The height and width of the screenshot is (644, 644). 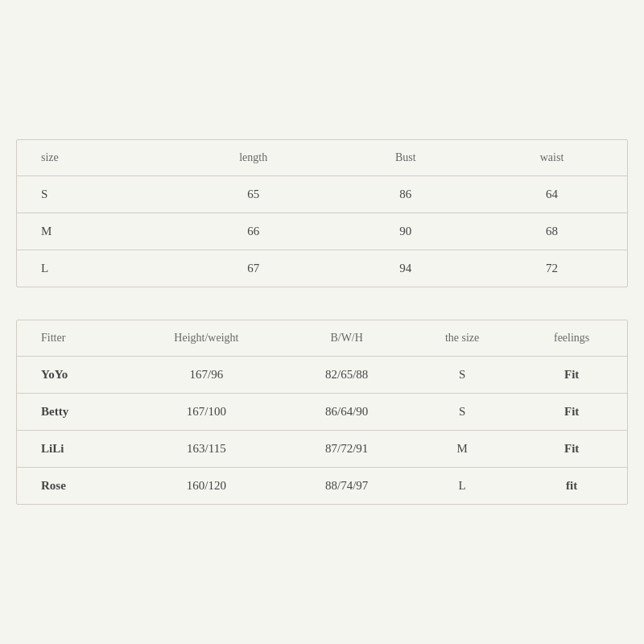 I want to click on size-chart-header: sizelengthBustwaist, so click(x=322, y=158).